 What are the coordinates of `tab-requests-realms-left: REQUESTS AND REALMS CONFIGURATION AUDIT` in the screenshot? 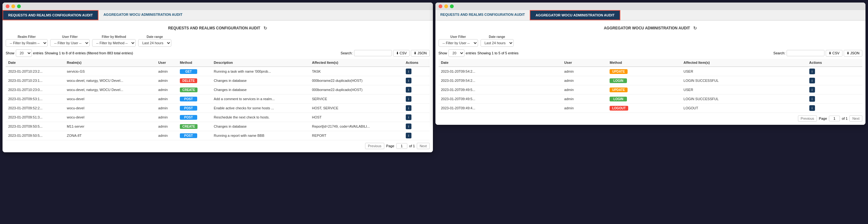 It's located at (51, 15).